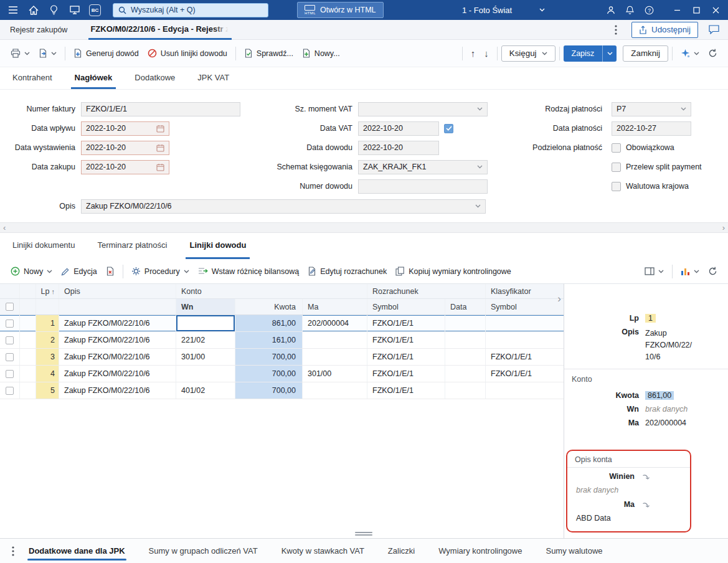 Image resolution: width=728 pixels, height=563 pixels. I want to click on pane-splitter-handle, so click(364, 533).